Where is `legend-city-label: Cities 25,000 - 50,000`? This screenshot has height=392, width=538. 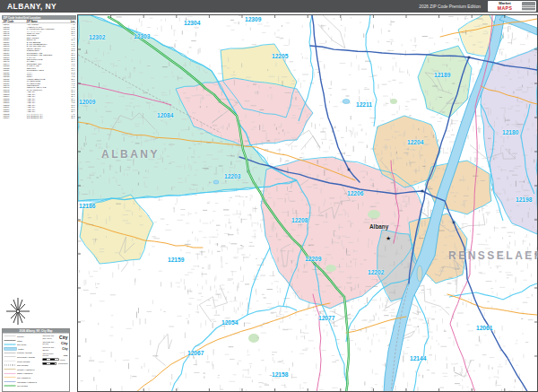 legend-city-label: Cities 25,000 - 50,000 is located at coordinates (50, 343).